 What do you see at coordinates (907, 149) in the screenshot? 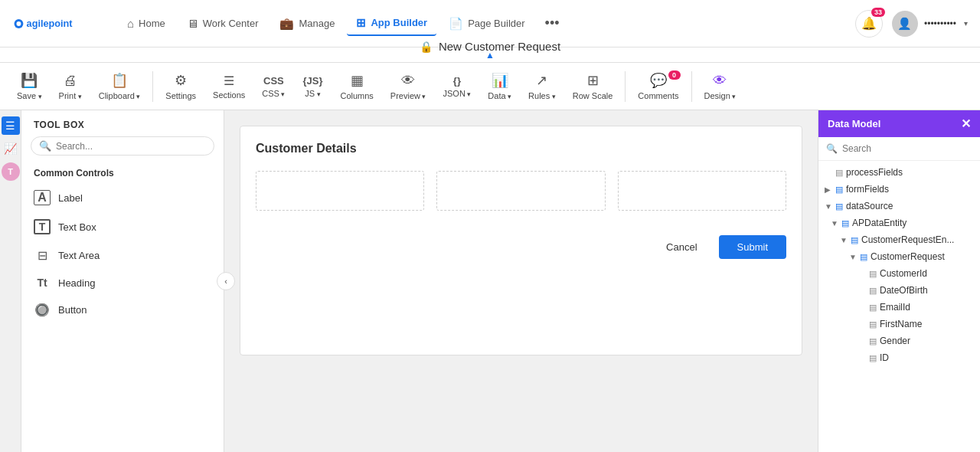
I see `dm-search-input` at bounding box center [907, 149].